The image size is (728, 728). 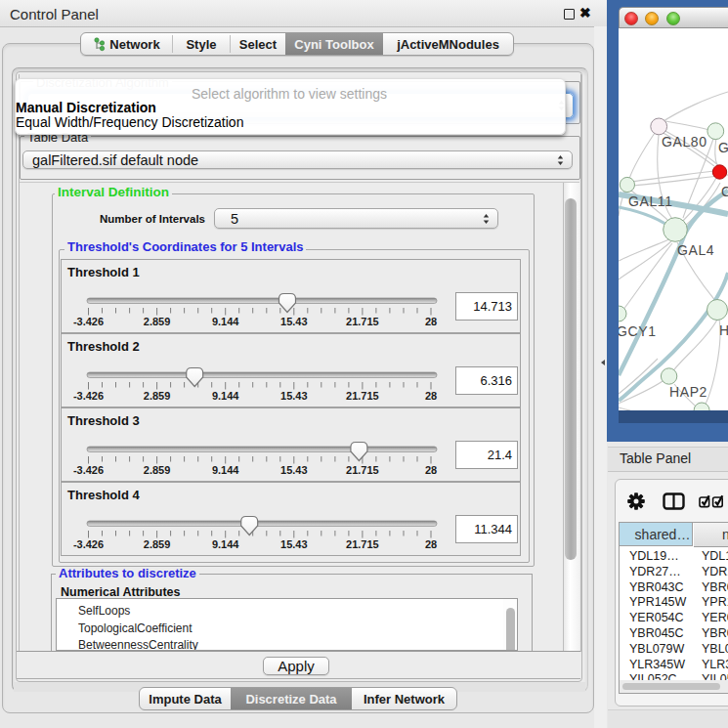 I want to click on svg-text: GCY1, so click(x=637, y=331).